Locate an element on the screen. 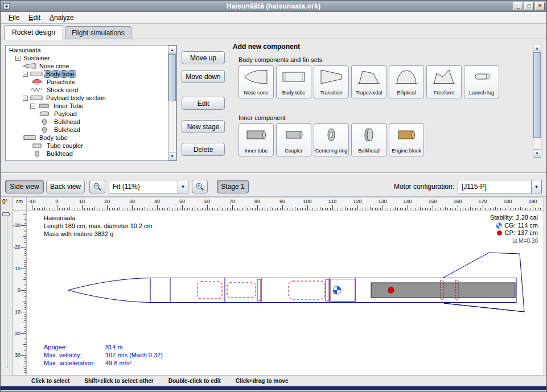 Image resolution: width=547 pixels, height=392 pixels. maximize-button: □ is located at coordinates (529, 6).